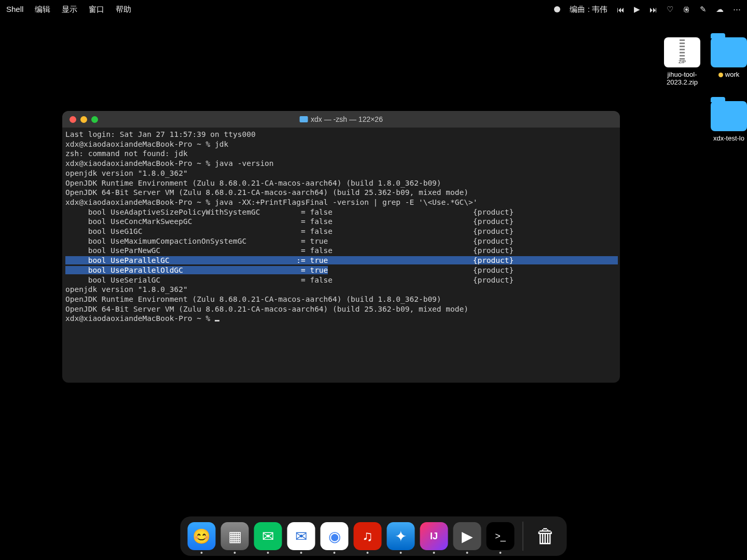 Image resolution: width=747 pixels, height=560 pixels. Describe the element at coordinates (620, 9) in the screenshot. I see `prev-track-icon: ⏮` at that location.